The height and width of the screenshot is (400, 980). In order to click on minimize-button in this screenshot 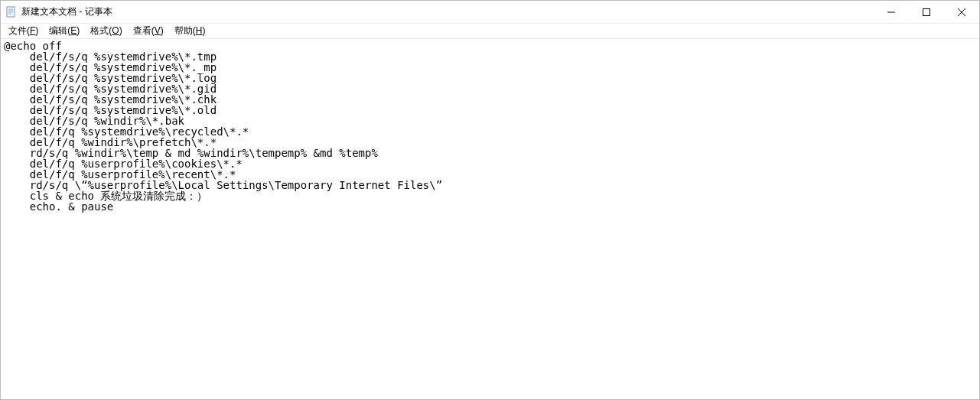, I will do `click(891, 12)`.